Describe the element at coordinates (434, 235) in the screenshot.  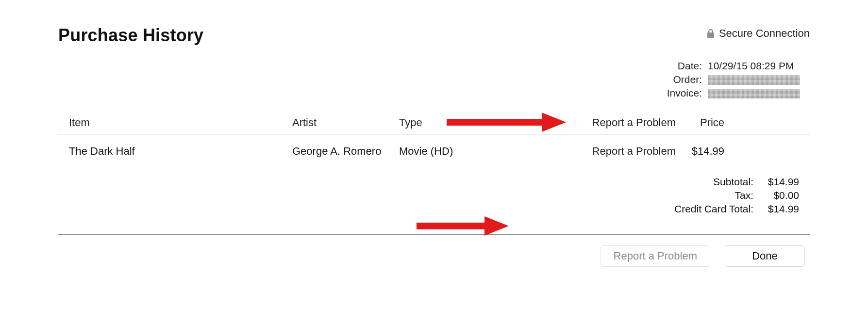
I see `footer-separator` at that location.